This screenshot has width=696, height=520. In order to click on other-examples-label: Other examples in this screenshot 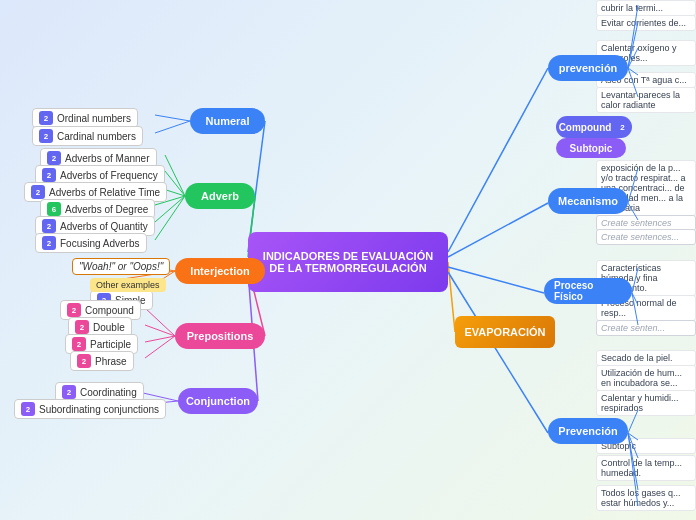, I will do `click(128, 285)`.